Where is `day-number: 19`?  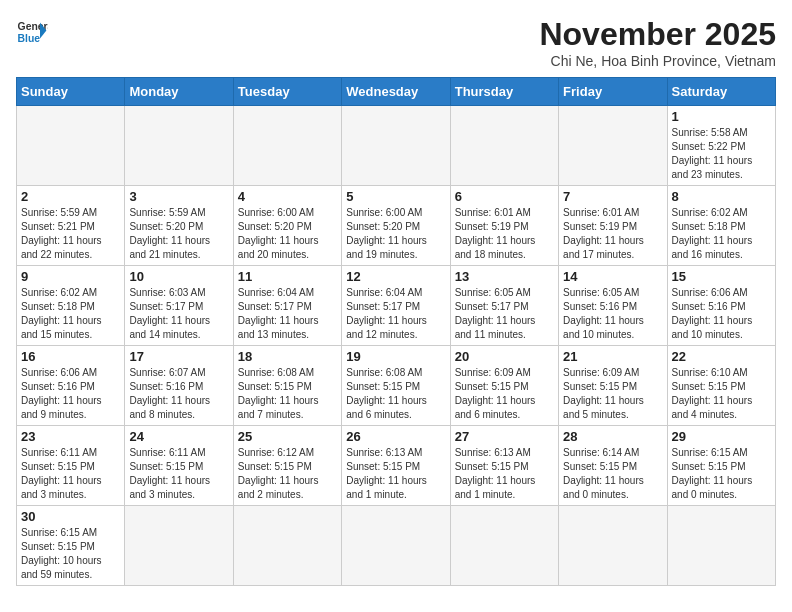
day-number: 19 is located at coordinates (396, 356).